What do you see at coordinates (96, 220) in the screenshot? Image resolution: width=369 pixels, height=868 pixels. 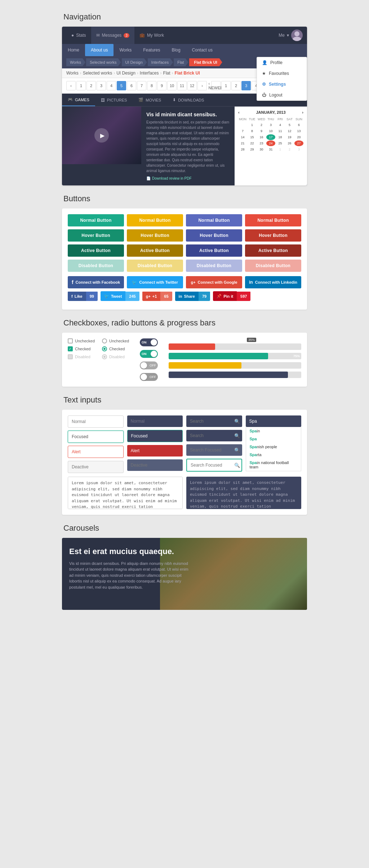 I see `btn-green-normal: Normal Button` at bounding box center [96, 220].